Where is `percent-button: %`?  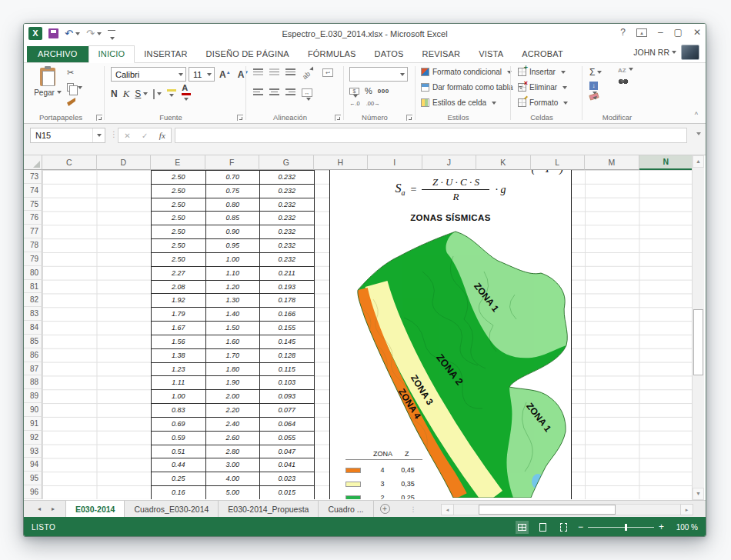
percent-button: % is located at coordinates (369, 91).